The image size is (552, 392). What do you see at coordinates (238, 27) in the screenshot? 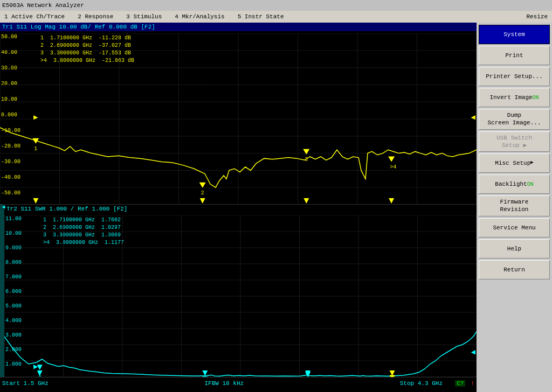
I see `trace1-header: Tr1 S11 Log Mag 10.00 dB/ Ref 0.000 dB […` at bounding box center [238, 27].